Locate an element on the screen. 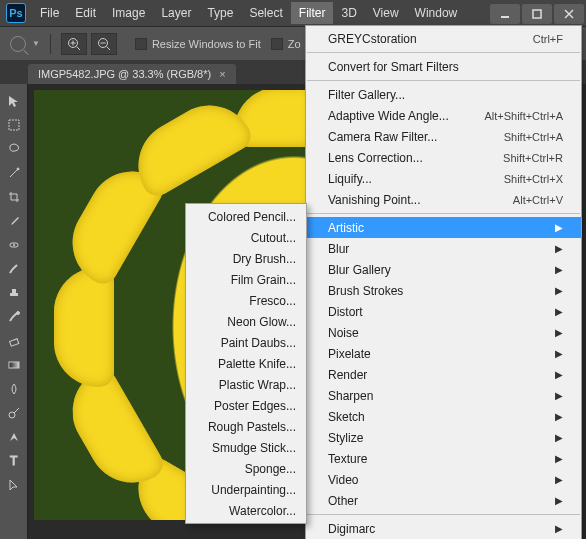 The width and height of the screenshot is (586, 539). tool-brush is located at coordinates (14, 269).